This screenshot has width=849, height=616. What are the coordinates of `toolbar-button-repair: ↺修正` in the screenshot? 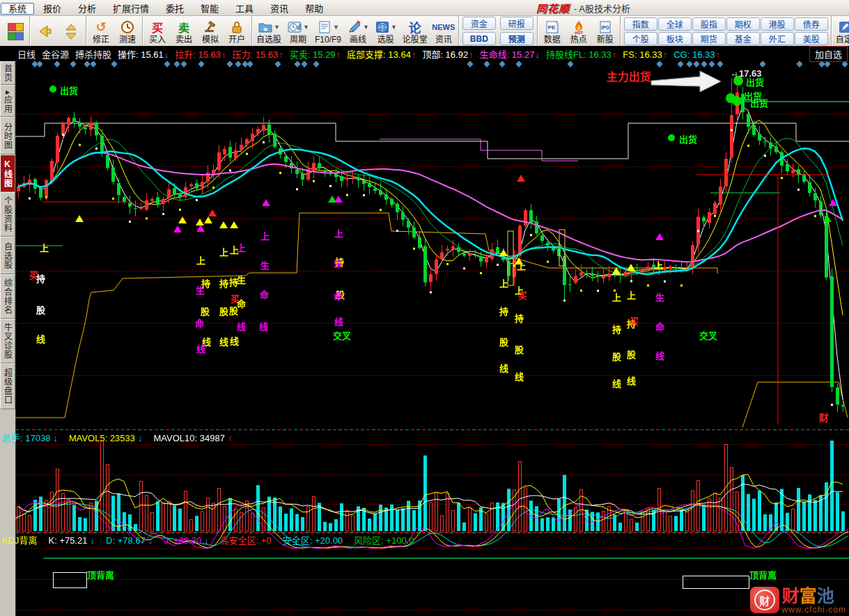 It's located at (101, 31).